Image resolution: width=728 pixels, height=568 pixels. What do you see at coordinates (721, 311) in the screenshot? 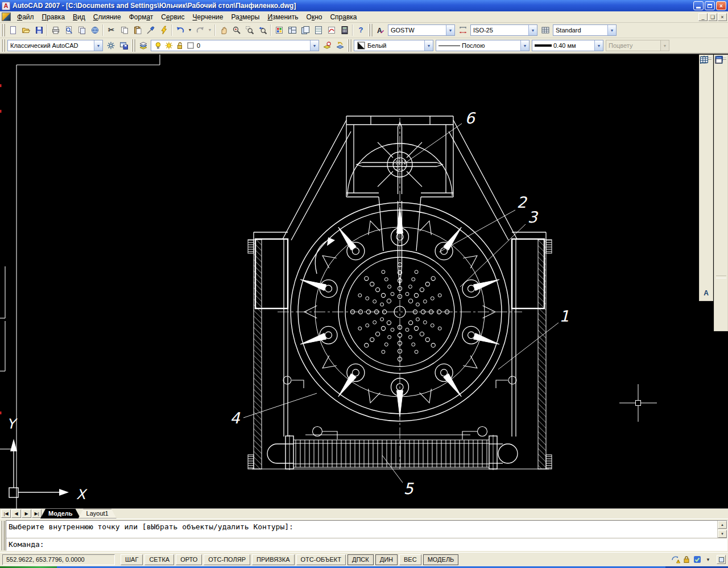
I see `bring-above-objects-button` at bounding box center [721, 311].